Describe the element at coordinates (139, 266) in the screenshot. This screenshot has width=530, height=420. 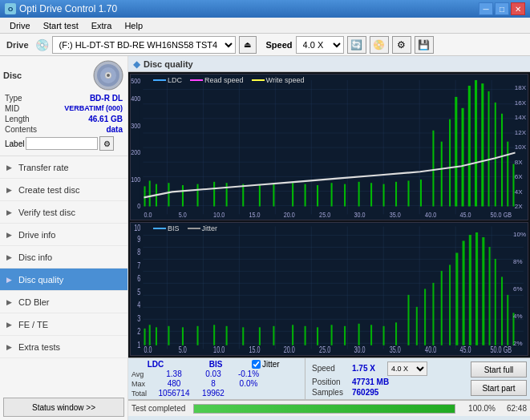
I see `svg-text: 7` at that location.